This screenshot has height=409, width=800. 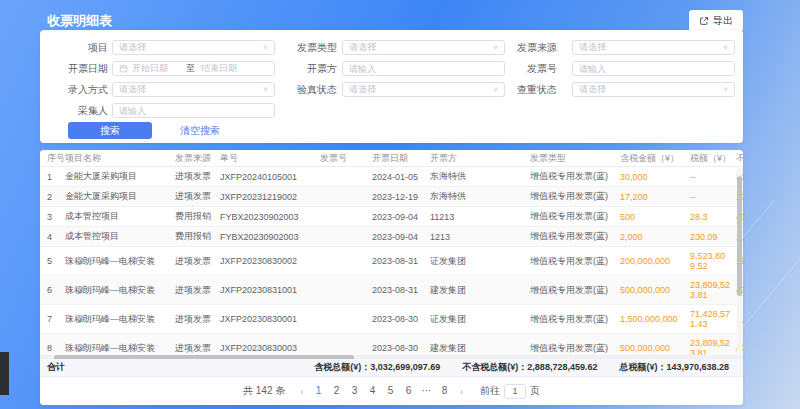 I want to click on collector-input, so click(x=194, y=110).